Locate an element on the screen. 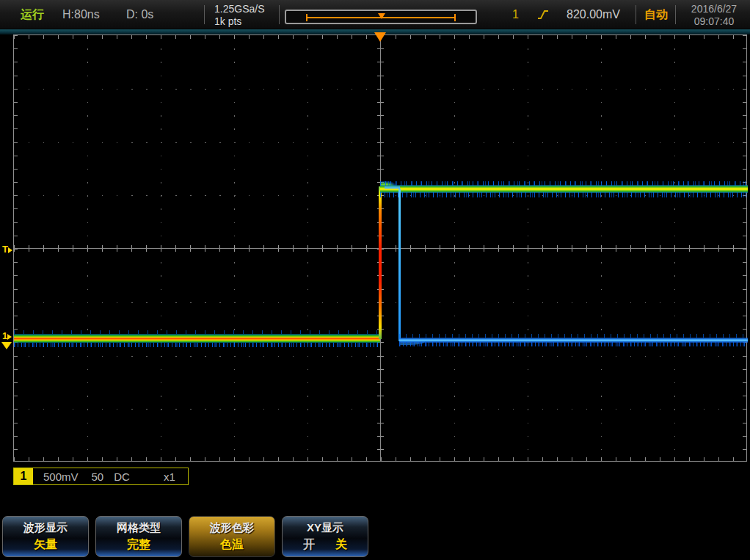 The image size is (750, 560). time: 09:07:40 is located at coordinates (714, 21).